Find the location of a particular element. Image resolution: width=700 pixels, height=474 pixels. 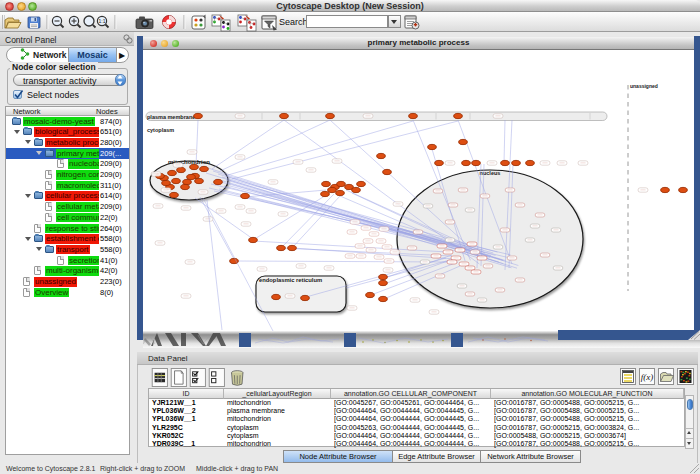

svg-text: unassigned is located at coordinates (644, 86).